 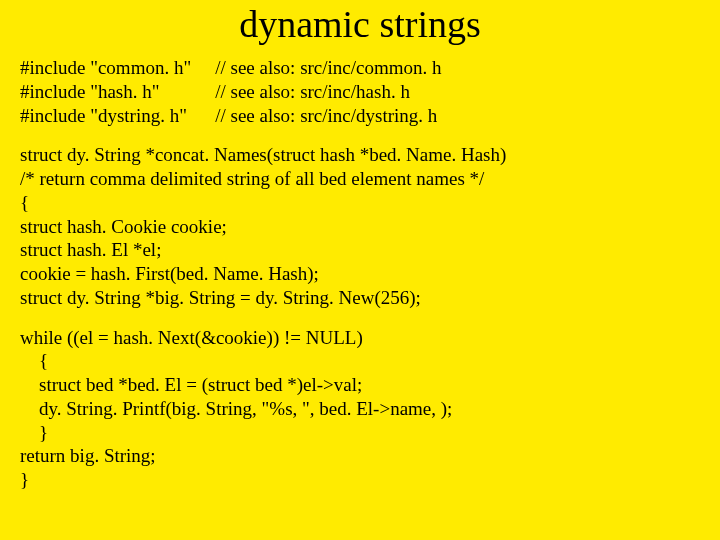 What do you see at coordinates (328, 68) in the screenshot?
I see `include-comment: // see also: src/inc/common. h` at bounding box center [328, 68].